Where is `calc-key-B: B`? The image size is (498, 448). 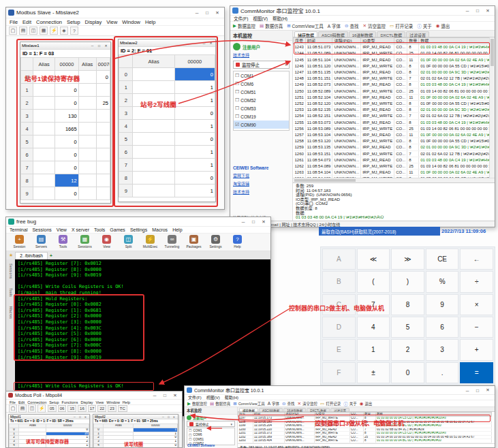 calc-key-B: B is located at coordinates (339, 282).